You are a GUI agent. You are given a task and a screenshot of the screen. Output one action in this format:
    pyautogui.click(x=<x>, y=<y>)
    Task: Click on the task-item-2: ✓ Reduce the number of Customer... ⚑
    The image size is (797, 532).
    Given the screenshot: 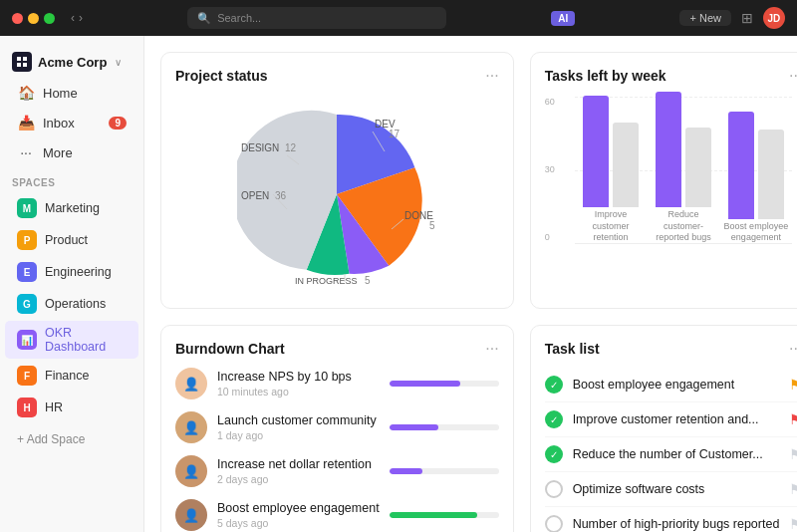 What is the action you would take?
    pyautogui.click(x=671, y=454)
    